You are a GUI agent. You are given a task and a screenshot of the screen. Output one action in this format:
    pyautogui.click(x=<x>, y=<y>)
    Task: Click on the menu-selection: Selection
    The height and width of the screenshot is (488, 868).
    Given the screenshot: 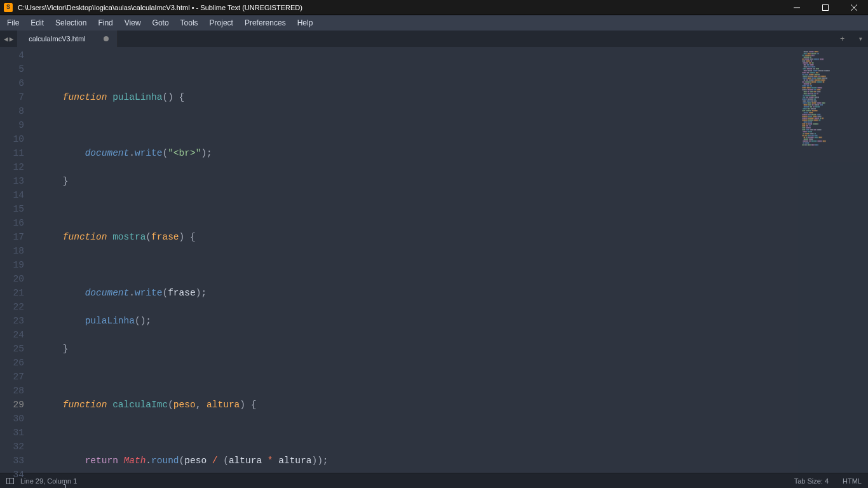 What is the action you would take?
    pyautogui.click(x=71, y=23)
    